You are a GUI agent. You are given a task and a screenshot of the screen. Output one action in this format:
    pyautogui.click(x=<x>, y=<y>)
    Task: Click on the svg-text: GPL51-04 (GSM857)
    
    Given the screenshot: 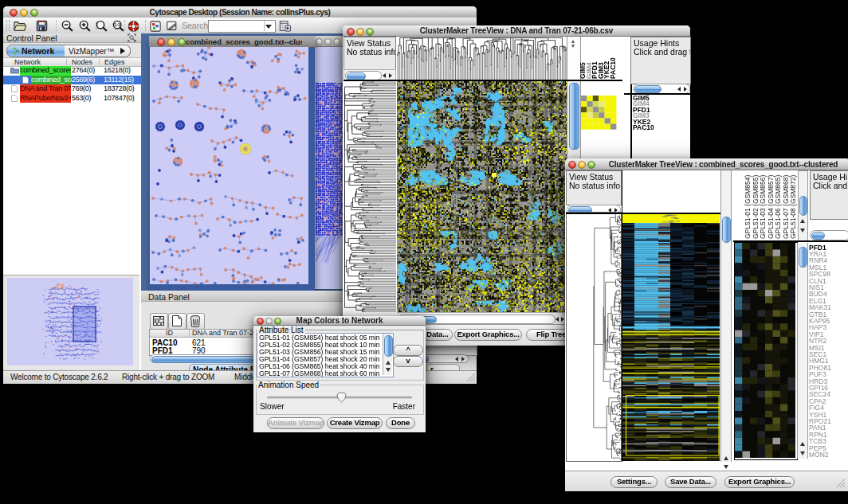 What is the action you would take?
    pyautogui.click(x=771, y=207)
    